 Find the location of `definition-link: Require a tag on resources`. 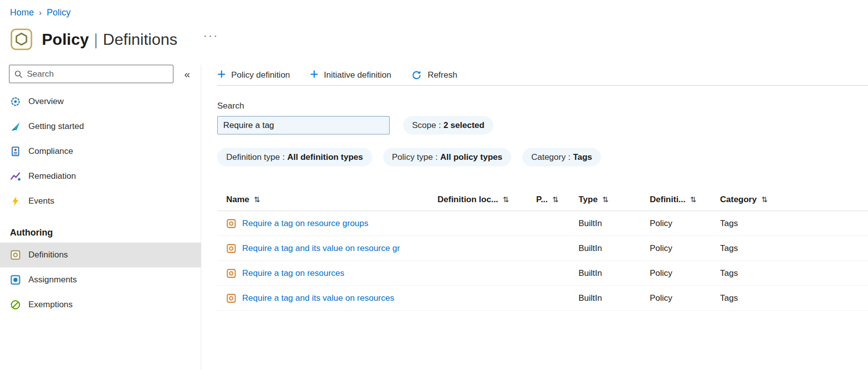

definition-link: Require a tag on resources is located at coordinates (293, 273).